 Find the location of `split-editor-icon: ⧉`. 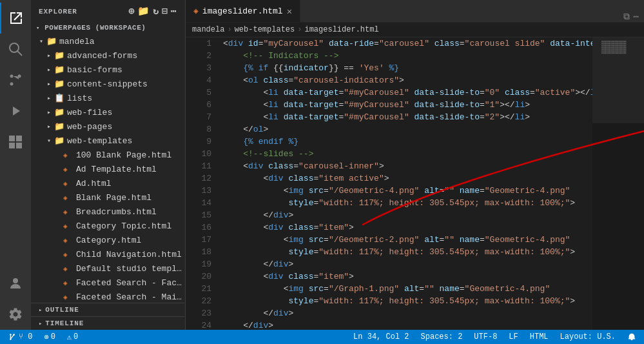

split-editor-icon: ⧉ is located at coordinates (627, 17).